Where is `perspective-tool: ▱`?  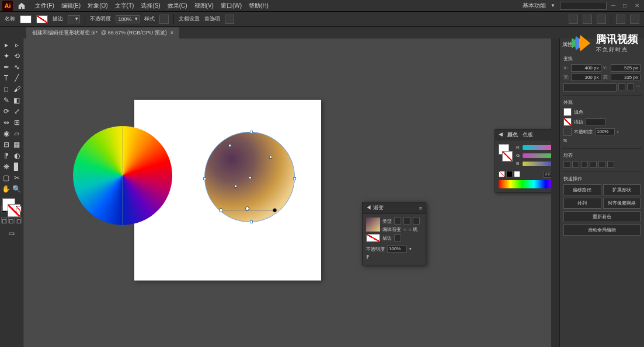 perspective-tool: ▱ is located at coordinates (16, 134).